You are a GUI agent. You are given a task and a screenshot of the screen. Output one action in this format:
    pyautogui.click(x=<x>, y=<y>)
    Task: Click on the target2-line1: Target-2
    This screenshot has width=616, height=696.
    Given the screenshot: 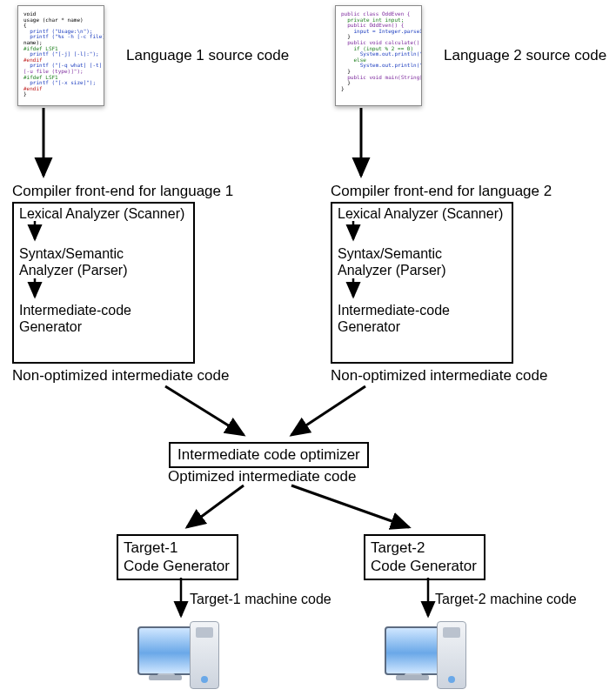 What is the action you would take?
    pyautogui.click(x=425, y=548)
    